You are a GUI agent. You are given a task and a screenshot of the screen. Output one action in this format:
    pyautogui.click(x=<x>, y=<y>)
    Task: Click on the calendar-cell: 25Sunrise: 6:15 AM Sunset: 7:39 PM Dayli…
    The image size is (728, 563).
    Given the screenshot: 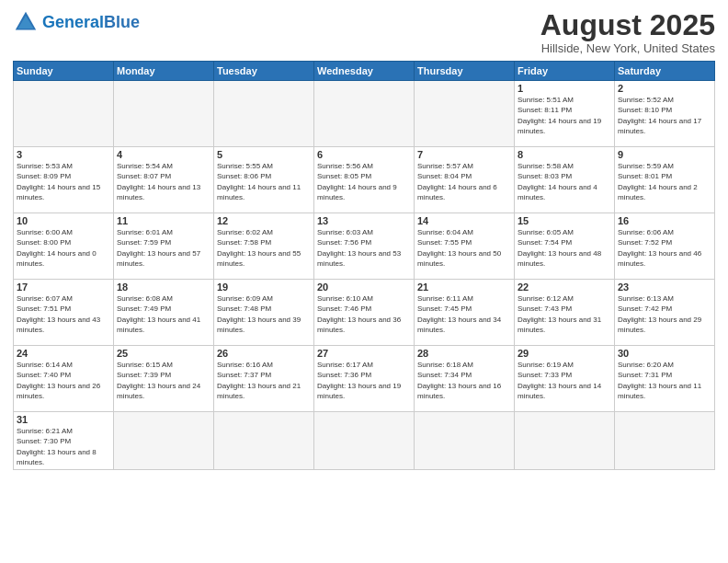 What is the action you would take?
    pyautogui.click(x=164, y=379)
    